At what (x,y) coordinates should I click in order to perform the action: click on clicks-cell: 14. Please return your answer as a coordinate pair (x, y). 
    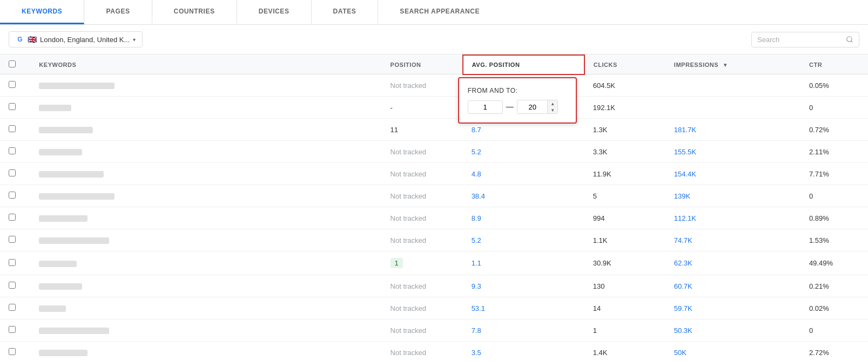
    Looking at the image, I should click on (625, 309).